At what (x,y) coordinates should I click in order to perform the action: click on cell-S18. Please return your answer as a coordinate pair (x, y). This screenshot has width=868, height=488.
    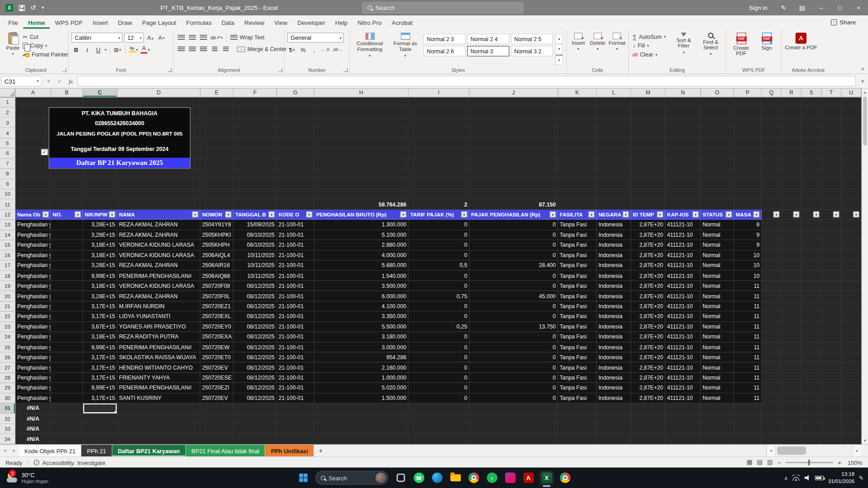
    Looking at the image, I should click on (811, 276).